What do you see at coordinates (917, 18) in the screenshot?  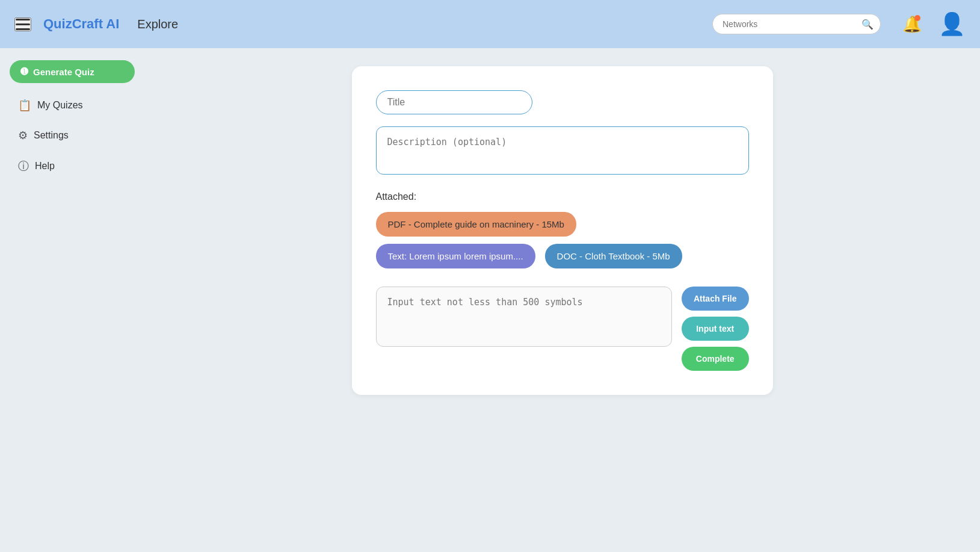 I see `notification-badge` at bounding box center [917, 18].